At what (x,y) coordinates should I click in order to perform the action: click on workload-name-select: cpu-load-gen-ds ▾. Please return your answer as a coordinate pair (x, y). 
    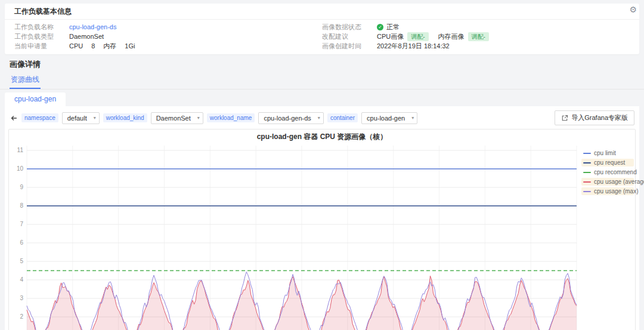
    Looking at the image, I should click on (291, 118).